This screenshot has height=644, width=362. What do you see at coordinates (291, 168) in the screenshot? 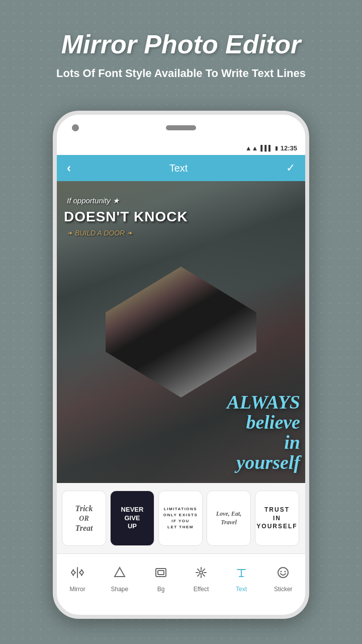
I see `check-button: ✓` at bounding box center [291, 168].